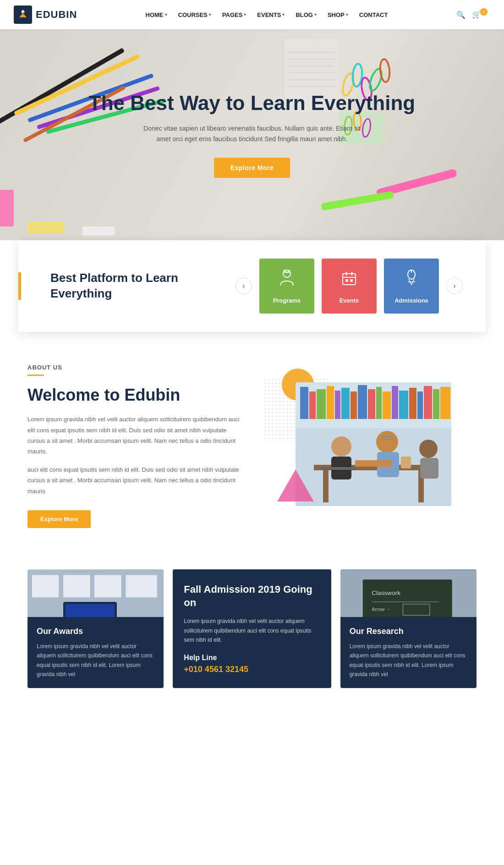 This screenshot has height=865, width=504. What do you see at coordinates (461, 15) in the screenshot?
I see `search-icon: 🔍` at bounding box center [461, 15].